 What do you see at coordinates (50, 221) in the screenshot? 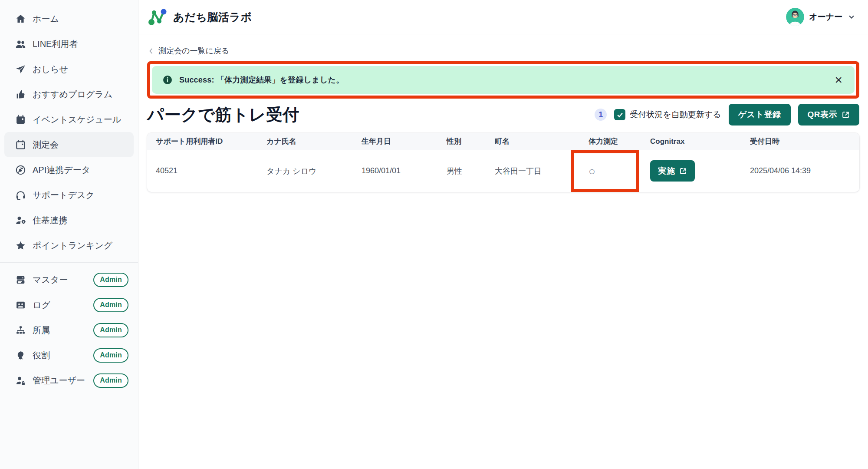
I see `sidebar-item-label: 住基連携` at bounding box center [50, 221].